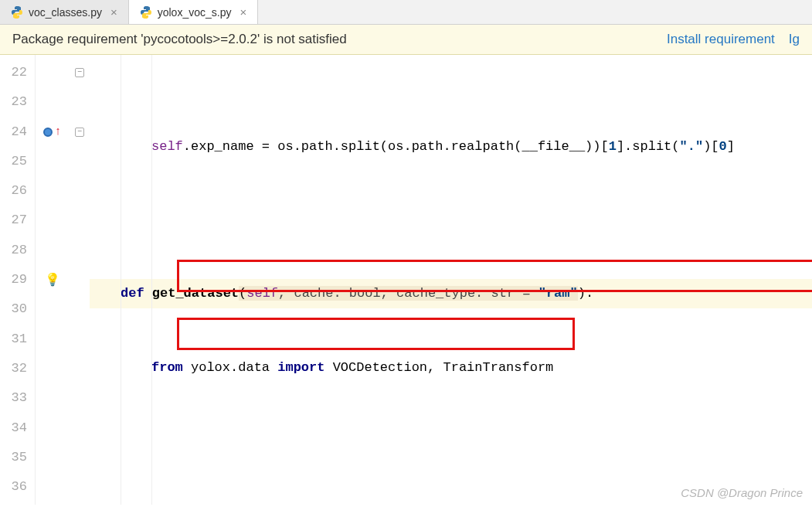  Describe the element at coordinates (14, 309) in the screenshot. I see `line-number: 30` at that location.